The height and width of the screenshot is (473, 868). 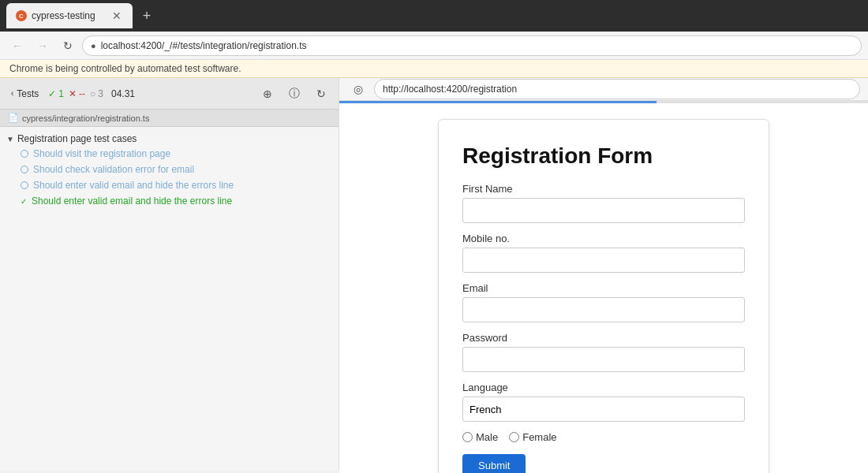 I want to click on male-option: Male, so click(x=480, y=437).